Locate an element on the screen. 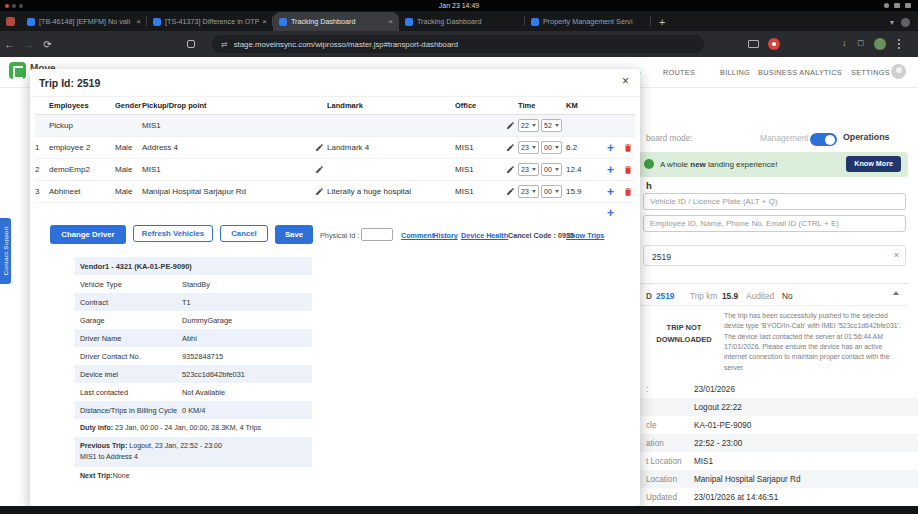 The height and width of the screenshot is (514, 918). physical-id-input is located at coordinates (377, 234).